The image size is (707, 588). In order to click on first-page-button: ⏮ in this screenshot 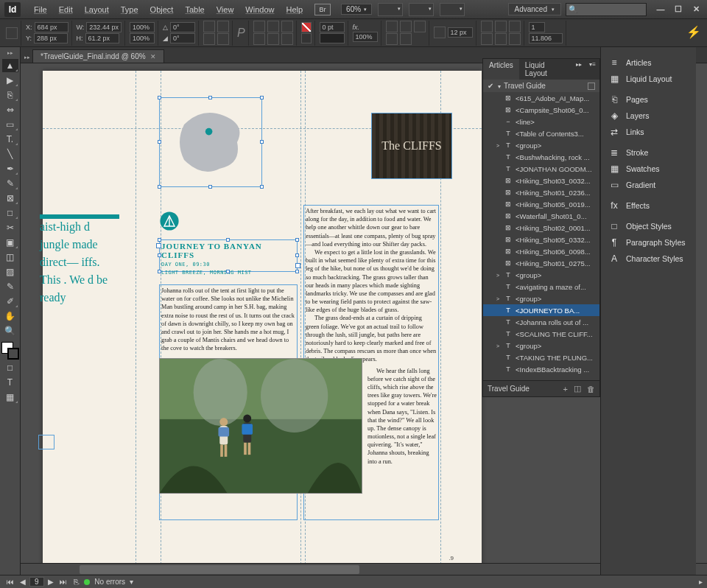, I will do `click(10, 582)`.